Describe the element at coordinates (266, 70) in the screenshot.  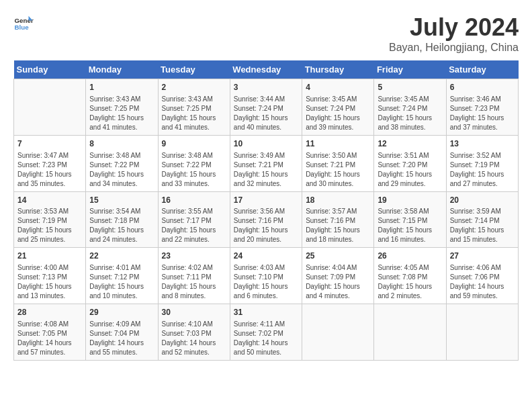
I see `weekday-header-row: SundayMondayTuesdayWednesdayThursdayFrid…` at that location.